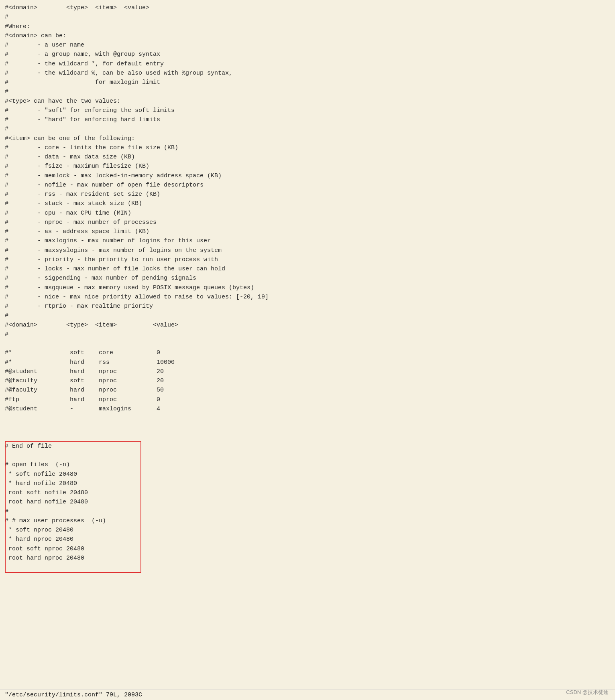 The height and width of the screenshot is (700, 615). I want to click on code-line: * hard nproc 20480, so click(308, 539).